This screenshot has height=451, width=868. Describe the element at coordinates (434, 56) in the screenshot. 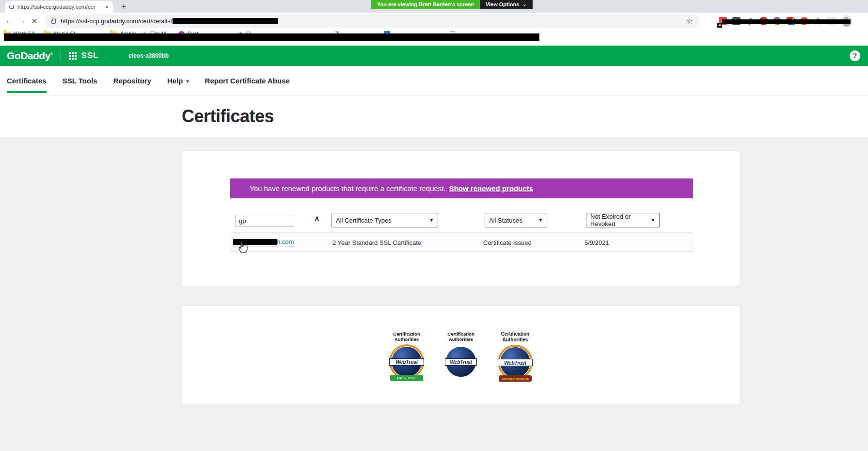

I see `godaddy-header: GoDaddy® SSL eleos-a3800bb ?` at that location.